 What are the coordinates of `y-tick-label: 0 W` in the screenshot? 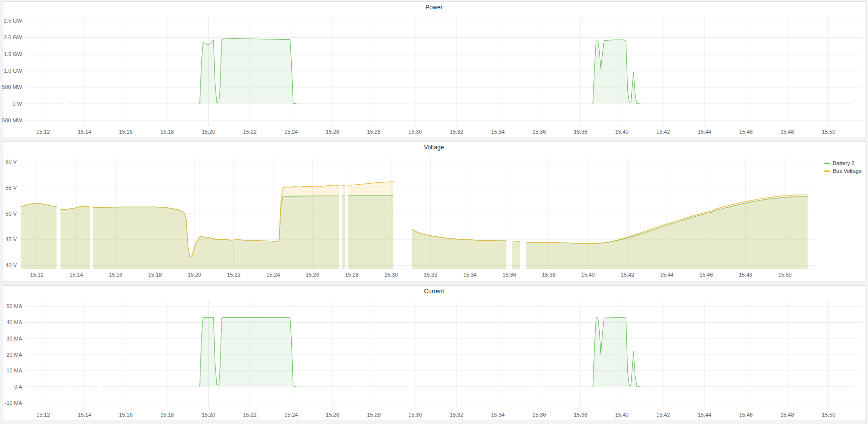 It's located at (17, 104).